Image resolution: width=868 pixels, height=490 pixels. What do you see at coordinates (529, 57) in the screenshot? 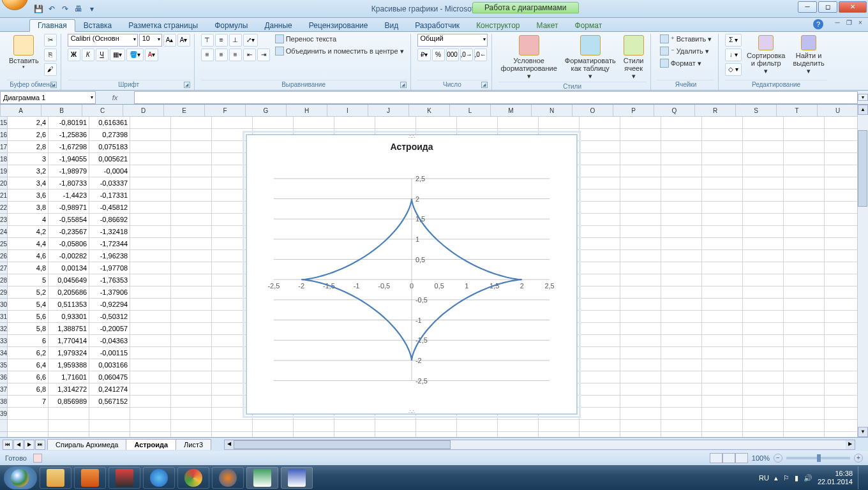
I see `conditional-formatting-button: Условноеформатирование▾` at bounding box center [529, 57].